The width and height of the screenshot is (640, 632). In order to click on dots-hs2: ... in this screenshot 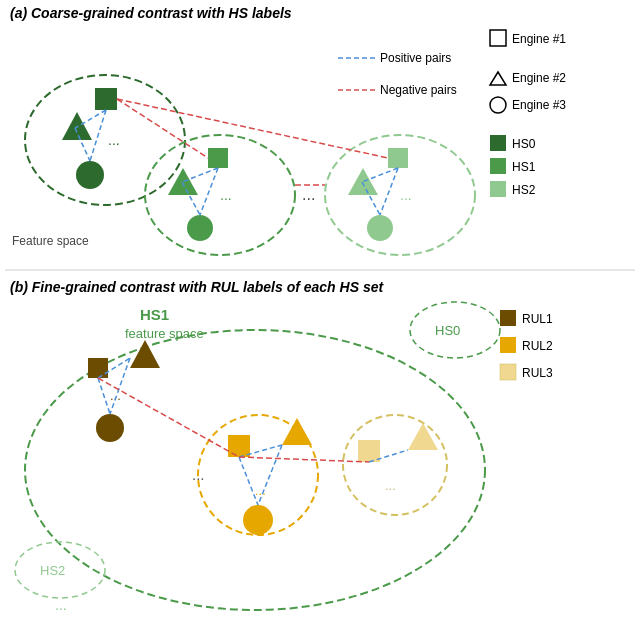, I will do `click(61, 605)`.